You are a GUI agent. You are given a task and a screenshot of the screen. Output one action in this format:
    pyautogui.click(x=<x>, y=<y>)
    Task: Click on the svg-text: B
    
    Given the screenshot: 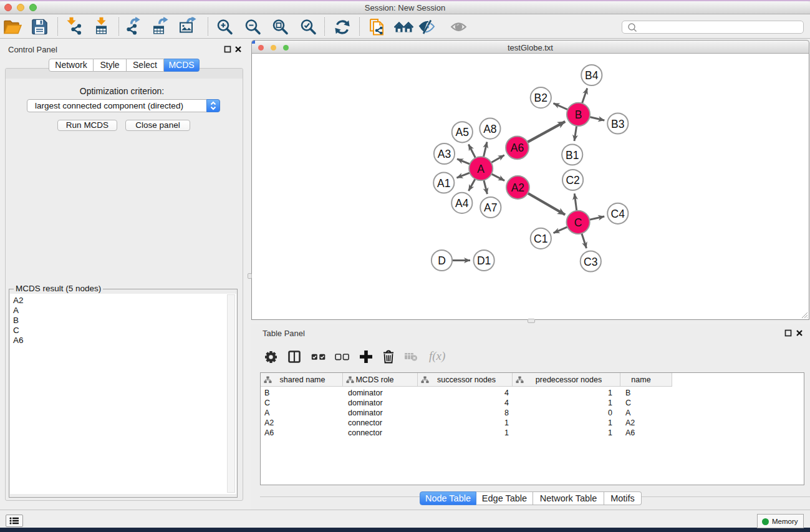 What is the action you would take?
    pyautogui.click(x=579, y=115)
    